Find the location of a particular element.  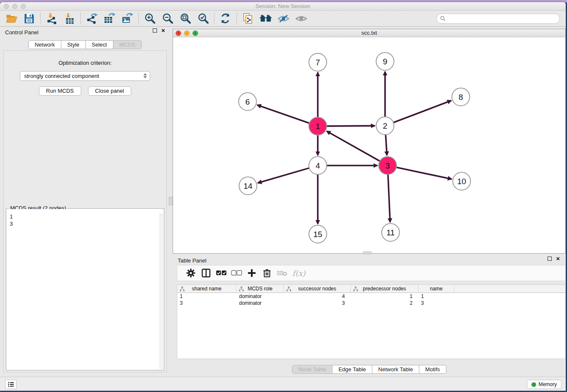

memory-status-icon is located at coordinates (534, 384).